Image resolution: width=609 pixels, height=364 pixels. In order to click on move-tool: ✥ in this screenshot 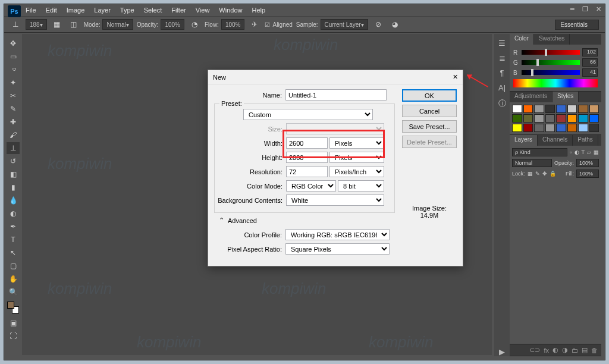, I will do `click(13, 43)`.